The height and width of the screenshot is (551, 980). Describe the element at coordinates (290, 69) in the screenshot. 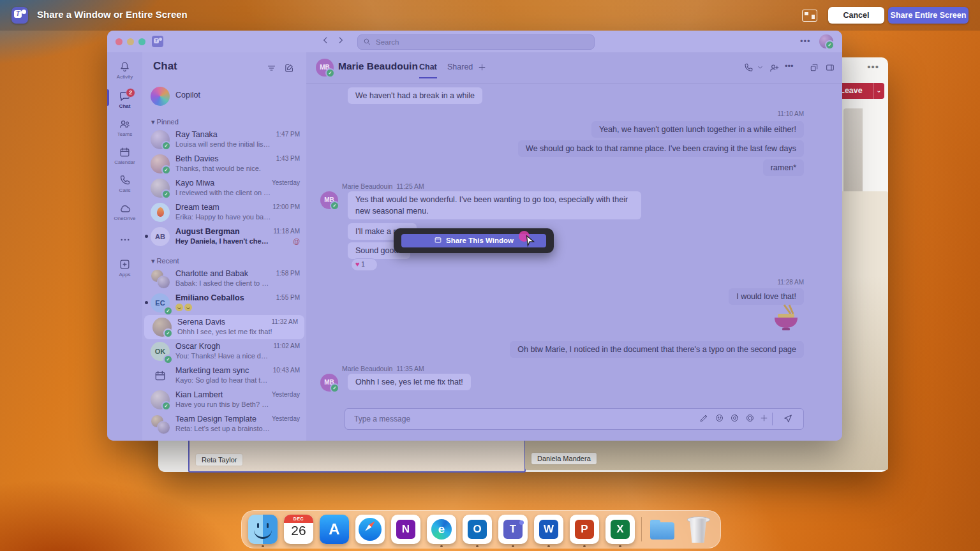

I see `new-chat-icon` at that location.